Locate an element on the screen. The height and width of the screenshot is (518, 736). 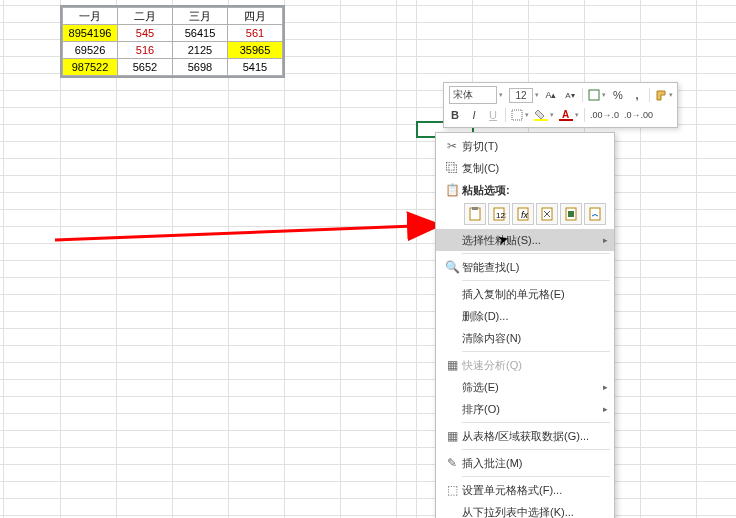
table-row: 987522 5652 5698 5415 is located at coordinates (173, 68).